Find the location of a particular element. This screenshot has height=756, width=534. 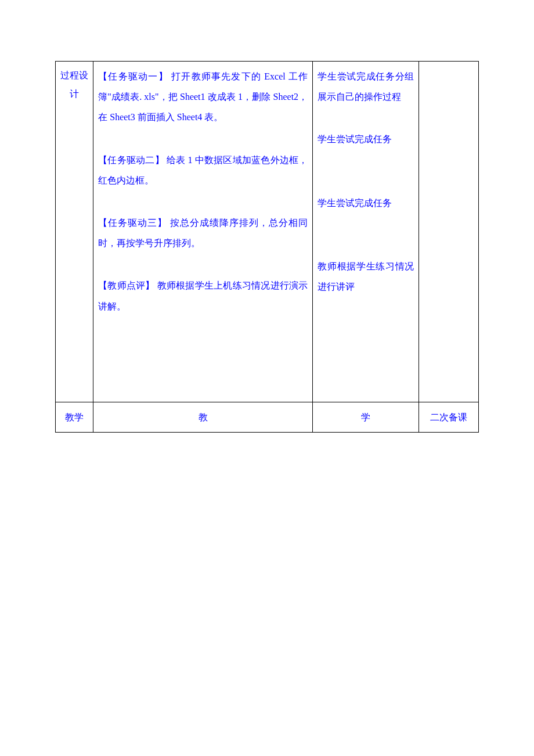

row-label-cell: 过程设计 is located at coordinates (74, 232).